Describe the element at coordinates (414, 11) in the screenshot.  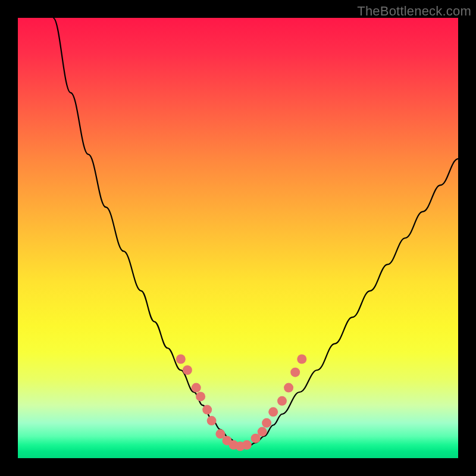
I see `watermark-text: TheBottleneck.com` at that location.